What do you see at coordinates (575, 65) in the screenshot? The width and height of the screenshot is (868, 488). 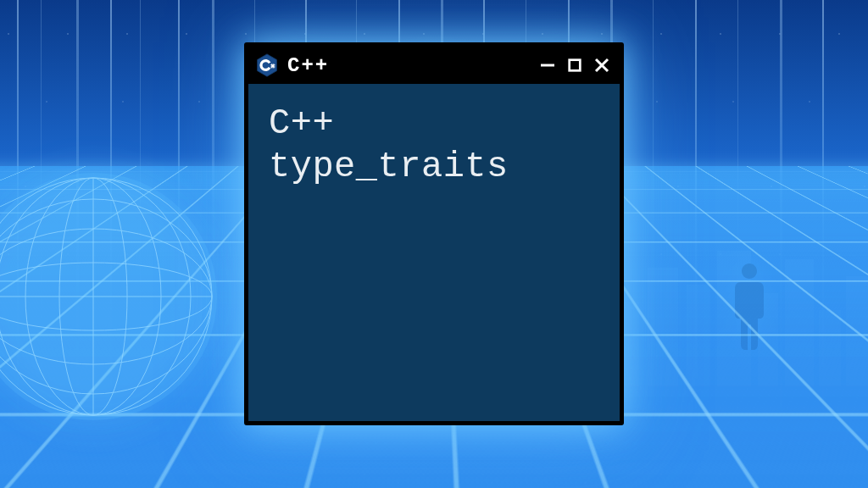 I see `window-controls` at bounding box center [575, 65].